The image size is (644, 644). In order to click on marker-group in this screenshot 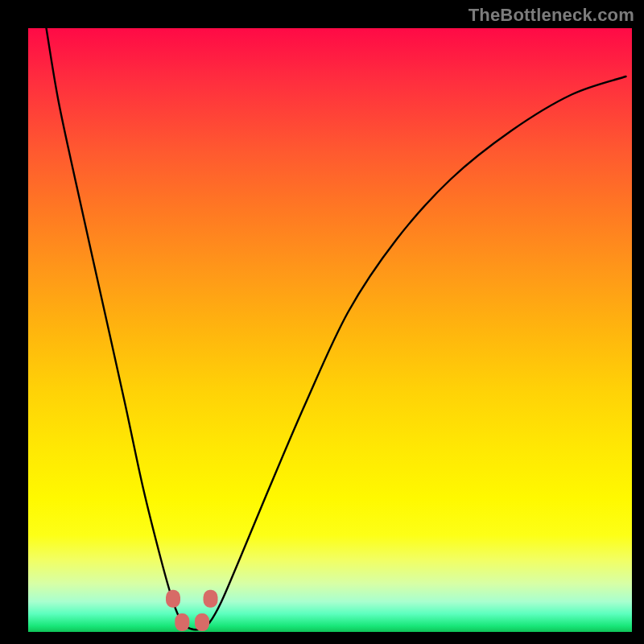, I will do `click(192, 610)`.